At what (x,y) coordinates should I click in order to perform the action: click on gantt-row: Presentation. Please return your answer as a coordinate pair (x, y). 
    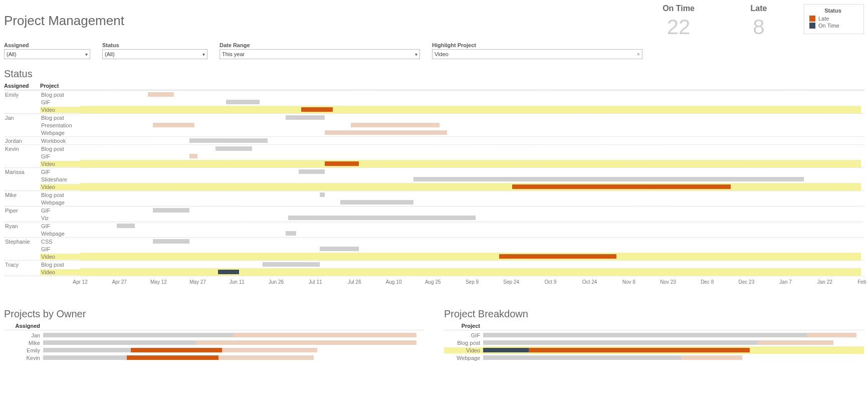
    Looking at the image, I should click on (434, 125).